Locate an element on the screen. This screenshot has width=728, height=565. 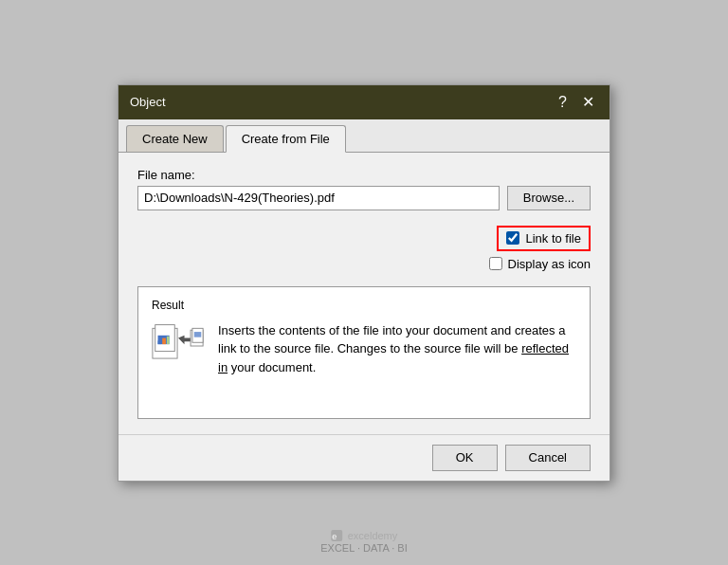
link-to-file-box: Link to file is located at coordinates (544, 239).